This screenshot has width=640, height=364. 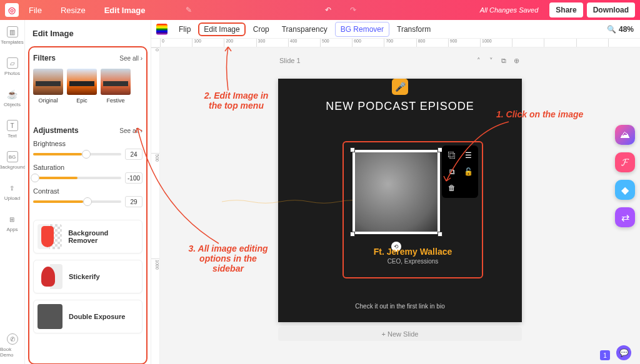 What do you see at coordinates (625, 162) in the screenshot?
I see `float-tool-2: 𝓕` at bounding box center [625, 162].